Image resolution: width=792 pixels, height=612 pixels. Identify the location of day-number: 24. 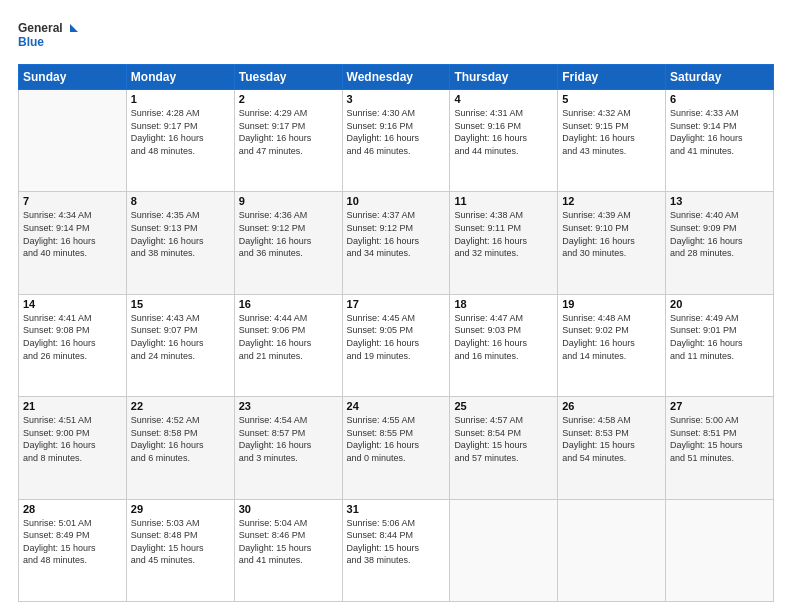
(396, 406).